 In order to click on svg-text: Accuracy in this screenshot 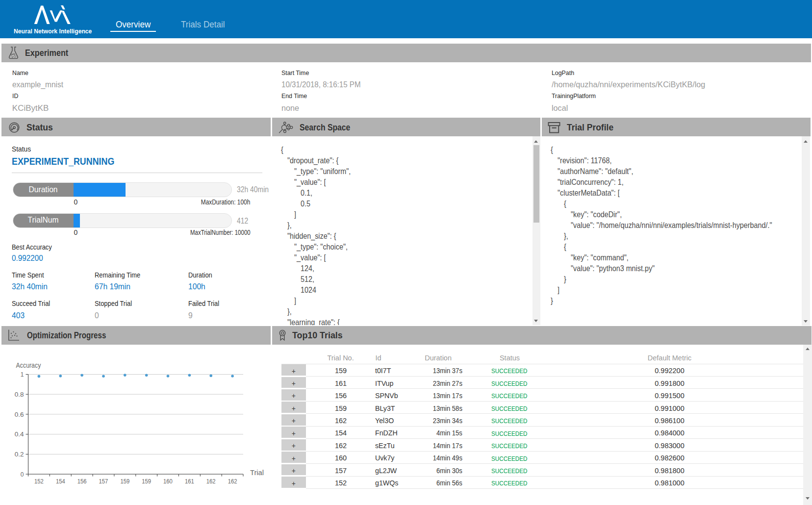, I will do `click(28, 365)`.